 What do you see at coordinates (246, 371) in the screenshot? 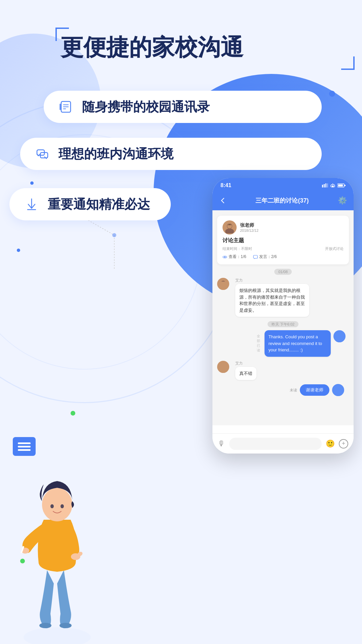
I see `msg-content-3: 艾力 真不错` at bounding box center [246, 371].